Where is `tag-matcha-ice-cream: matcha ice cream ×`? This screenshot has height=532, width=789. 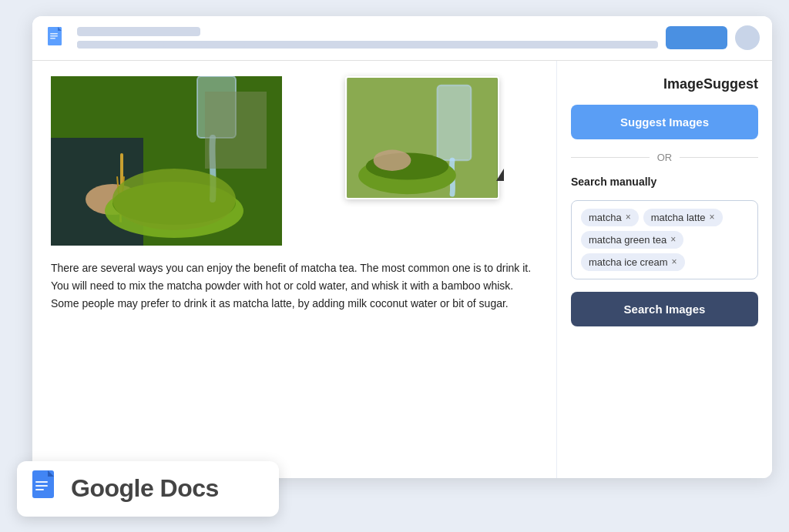 tag-matcha-ice-cream: matcha ice cream × is located at coordinates (633, 262).